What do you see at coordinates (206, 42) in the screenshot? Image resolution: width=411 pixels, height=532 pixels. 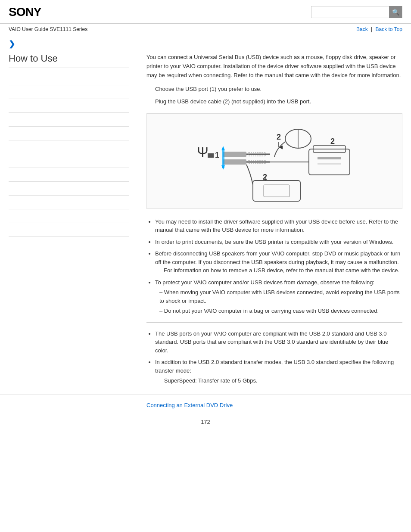 I see `breadcrumb-arrow: ❯` at bounding box center [206, 42].